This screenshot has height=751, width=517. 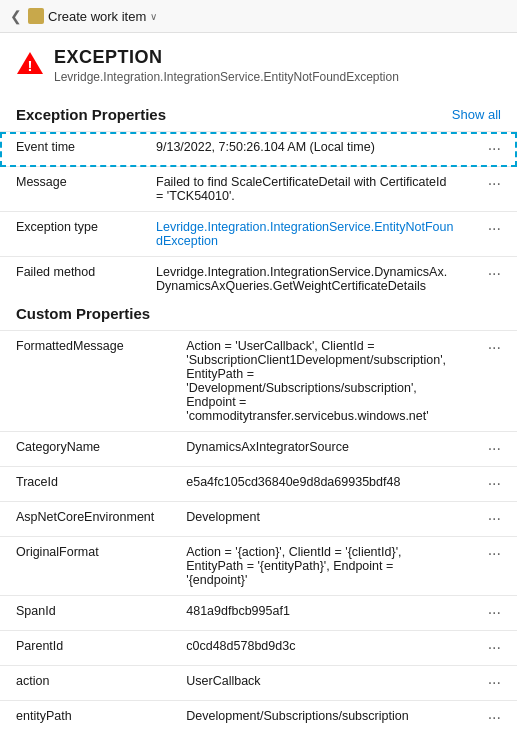 I want to click on exception-info: EXCEPTION Levridge.Integration.Integrati…, so click(x=226, y=66).